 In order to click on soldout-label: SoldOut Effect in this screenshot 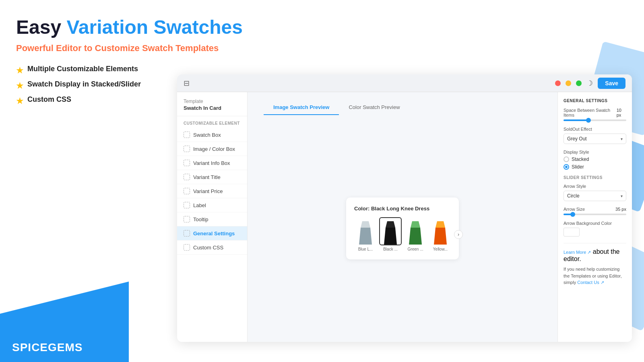, I will do `click(595, 129)`.